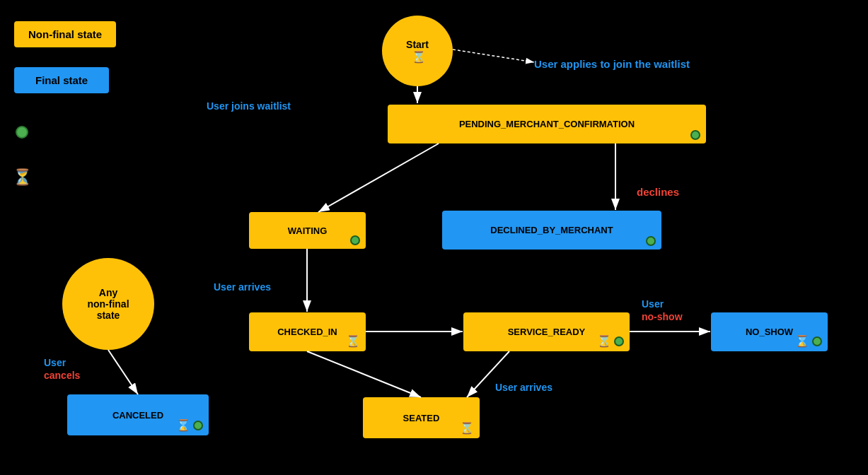  What do you see at coordinates (770, 332) in the screenshot?
I see `state-no-show: NO_SHOW ⌛` at bounding box center [770, 332].